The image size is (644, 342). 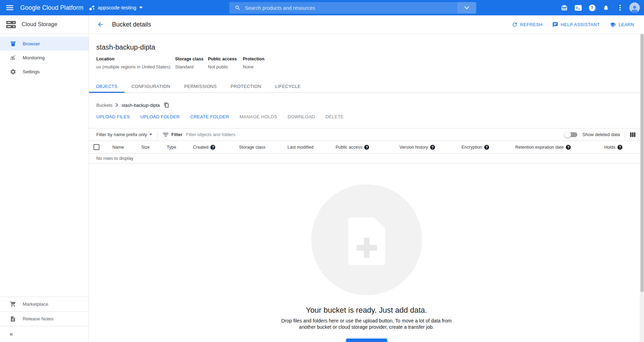 What do you see at coordinates (367, 340) in the screenshot?
I see `empty-state-upload-button` at bounding box center [367, 340].